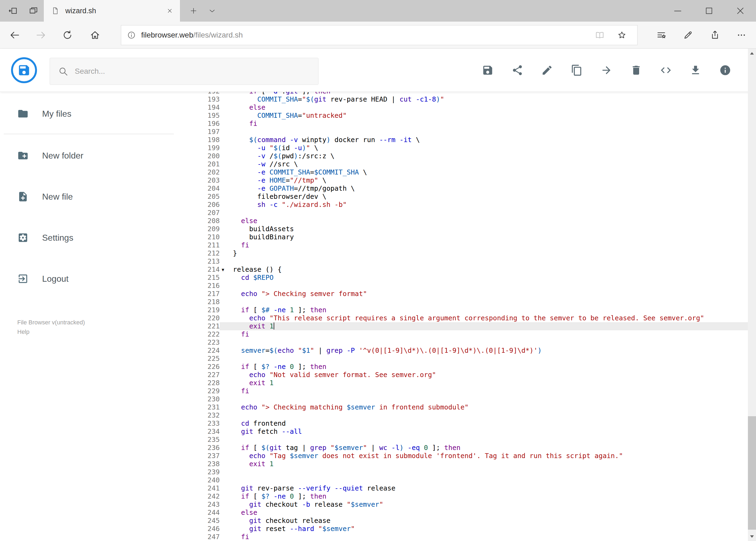 The width and height of the screenshot is (756, 541). What do you see at coordinates (491, 375) in the screenshot?
I see `code-text: echo "Not valid semver format. See semve…` at bounding box center [491, 375].